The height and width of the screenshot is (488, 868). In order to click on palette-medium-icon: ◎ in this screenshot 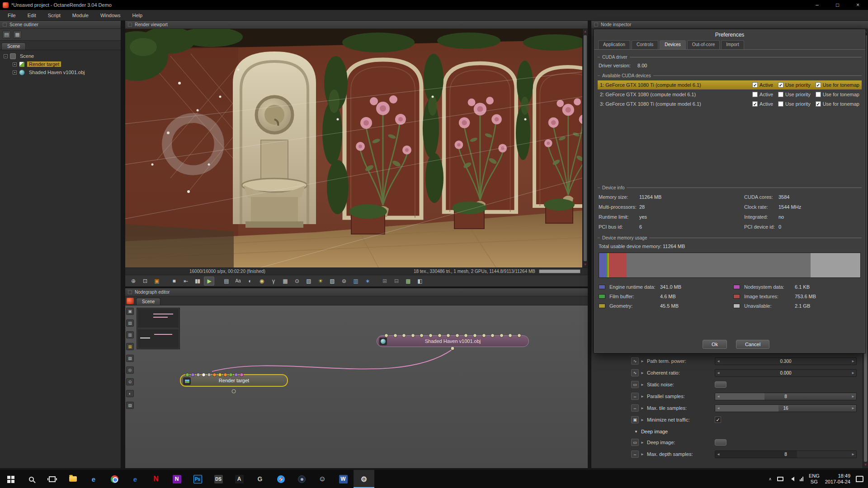, I will do `click(130, 370)`.